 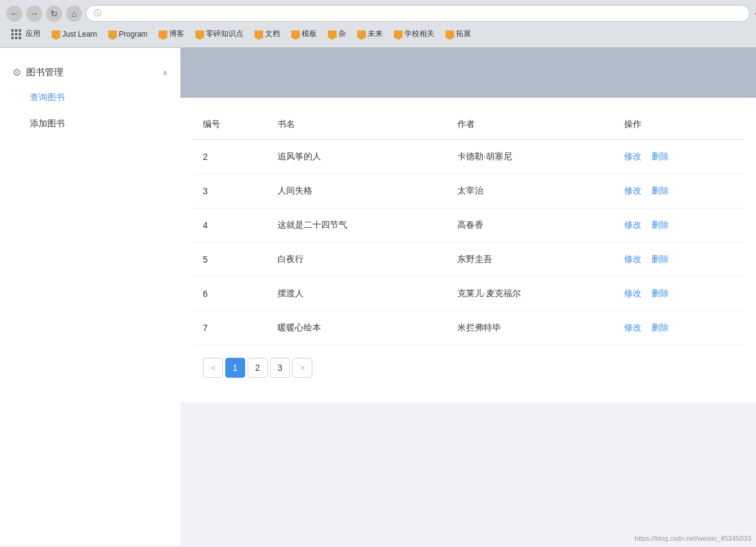 I want to click on cell-id: 4, so click(x=230, y=225).